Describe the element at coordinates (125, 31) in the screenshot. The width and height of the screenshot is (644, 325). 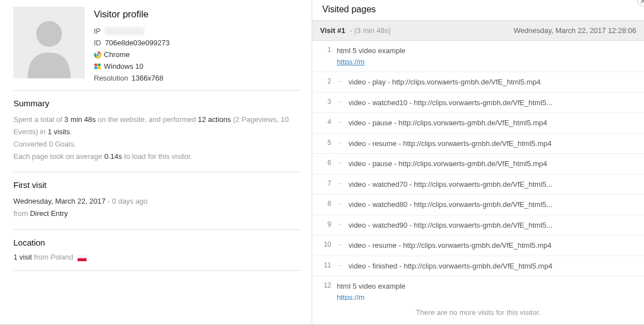
I see `ip-value-blurred` at that location.